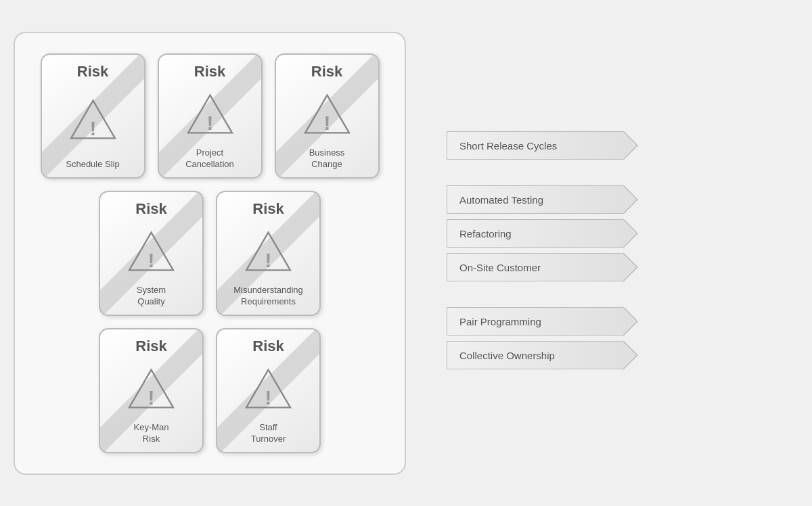 The height and width of the screenshot is (506, 812). What do you see at coordinates (486, 234) in the screenshot?
I see `arrow-text: Refactoring` at bounding box center [486, 234].